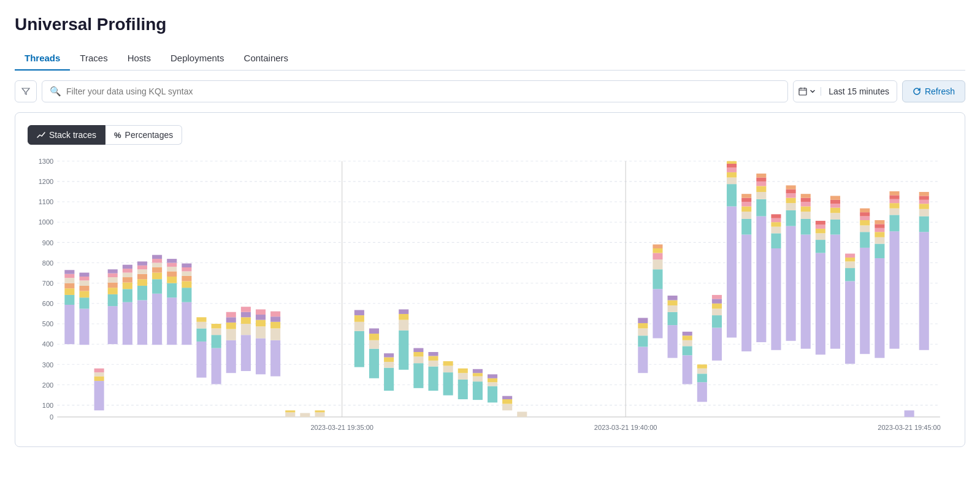 The image size is (980, 490). Describe the element at coordinates (415, 91) in the screenshot. I see `search-bar: 🔍` at that location.